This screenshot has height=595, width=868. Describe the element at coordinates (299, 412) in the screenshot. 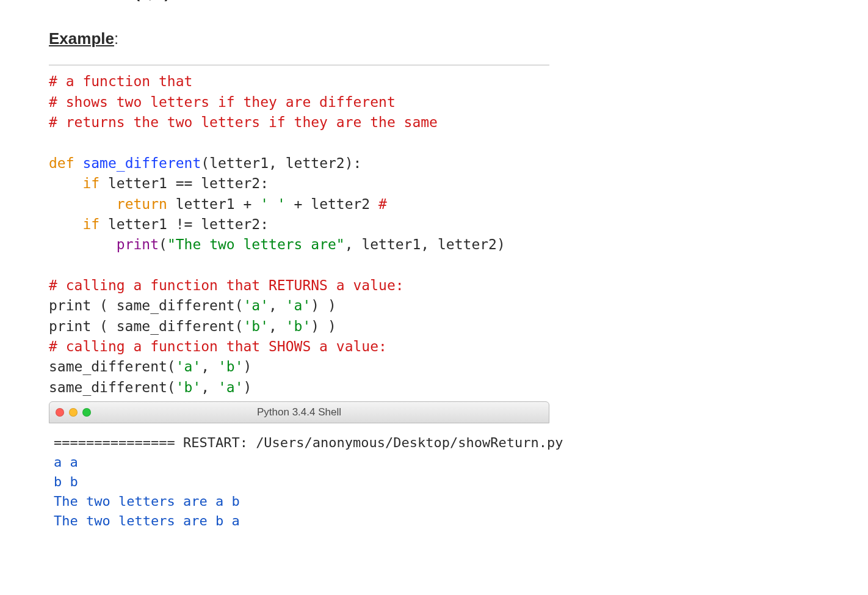

I see `window-titlebar: Python 3.4.4 Shell` at that location.